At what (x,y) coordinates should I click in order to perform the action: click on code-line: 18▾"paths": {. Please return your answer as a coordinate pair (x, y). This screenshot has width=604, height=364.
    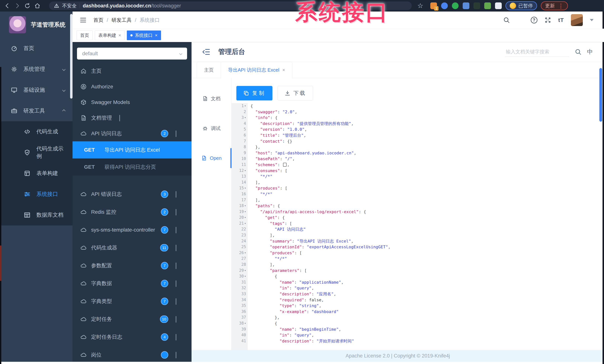
    Looking at the image, I should click on (418, 206).